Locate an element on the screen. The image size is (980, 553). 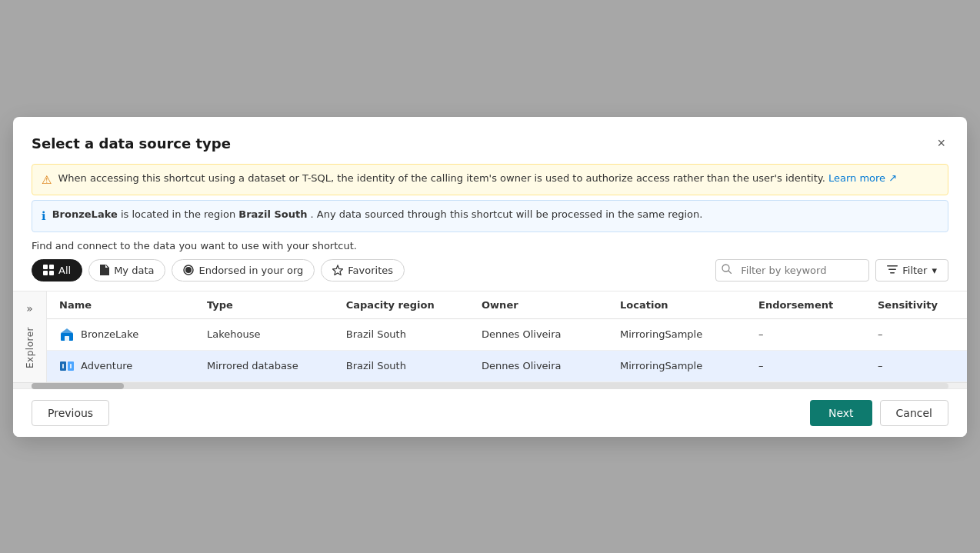
cell-name: Adventure is located at coordinates (121, 366).